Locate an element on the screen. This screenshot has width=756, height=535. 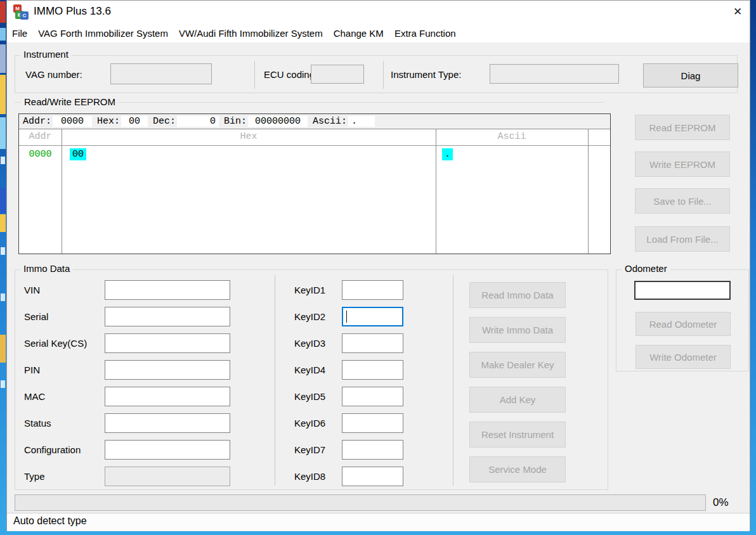
keyid8-label: KeyID8 is located at coordinates (310, 477).